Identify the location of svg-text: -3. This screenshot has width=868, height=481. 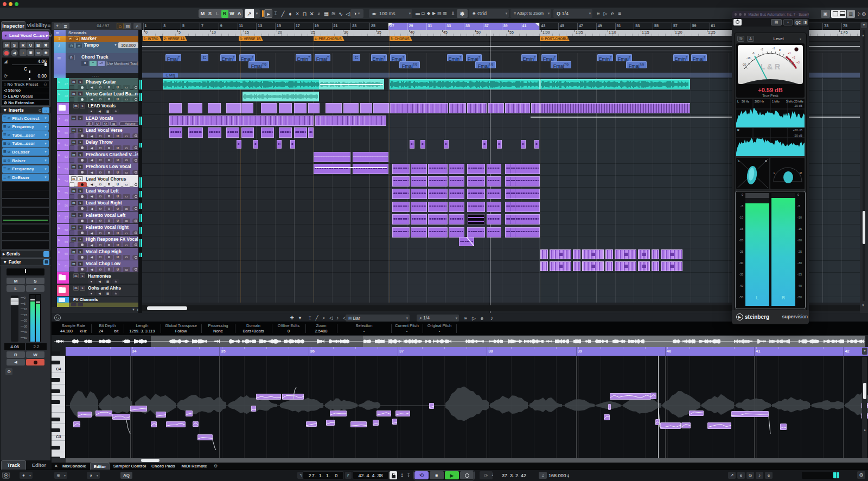
(762, 49).